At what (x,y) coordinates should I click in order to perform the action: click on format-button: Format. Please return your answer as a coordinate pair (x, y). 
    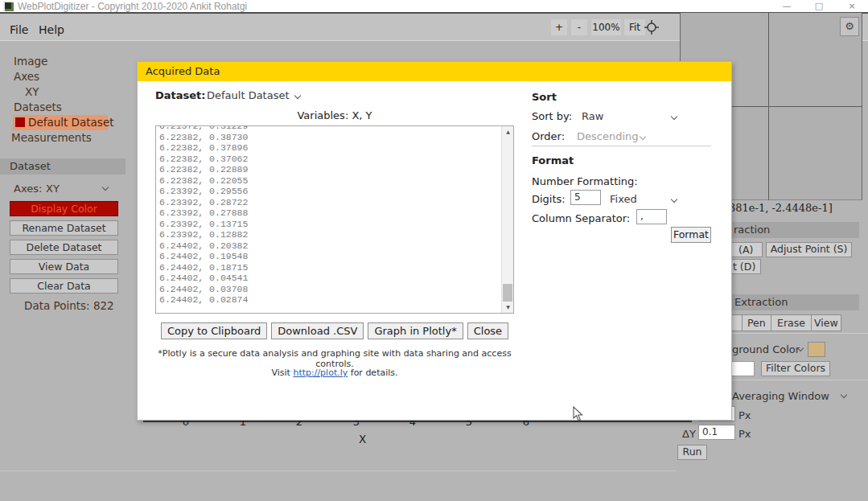
    Looking at the image, I should click on (691, 235).